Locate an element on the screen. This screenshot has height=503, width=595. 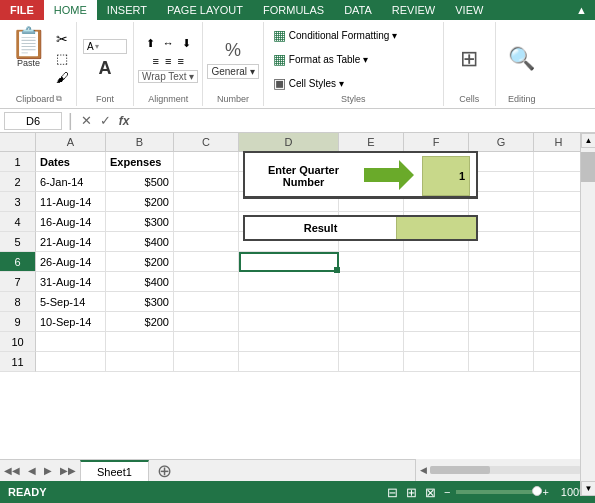
sheet-nav-right: ▶ is located at coordinates (48, 470).